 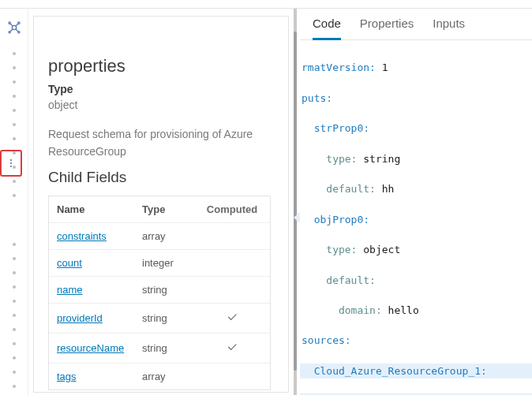 What do you see at coordinates (297, 218) in the screenshot?
I see `selection-pointer-icon` at bounding box center [297, 218].